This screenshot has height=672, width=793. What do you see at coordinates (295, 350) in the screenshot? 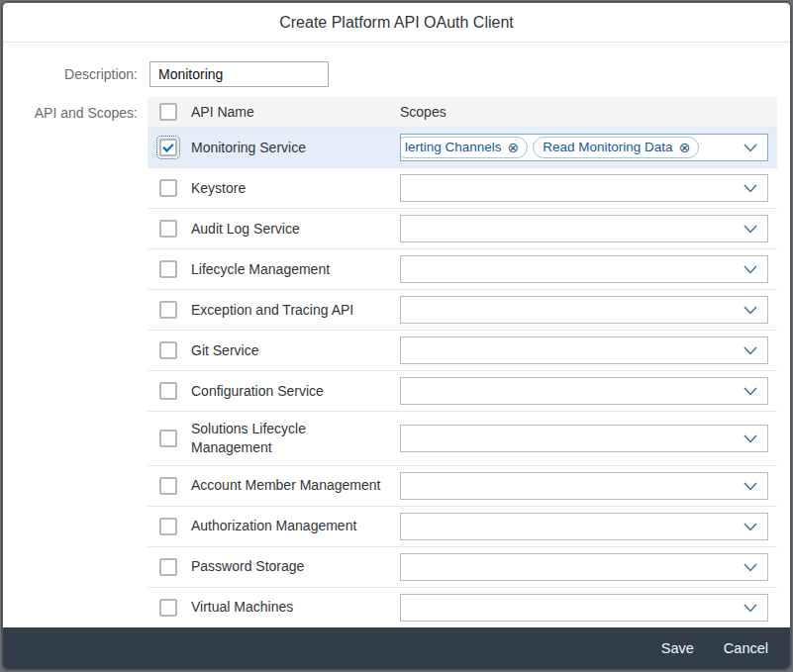
I see `api-name-cell: Git Service` at bounding box center [295, 350].